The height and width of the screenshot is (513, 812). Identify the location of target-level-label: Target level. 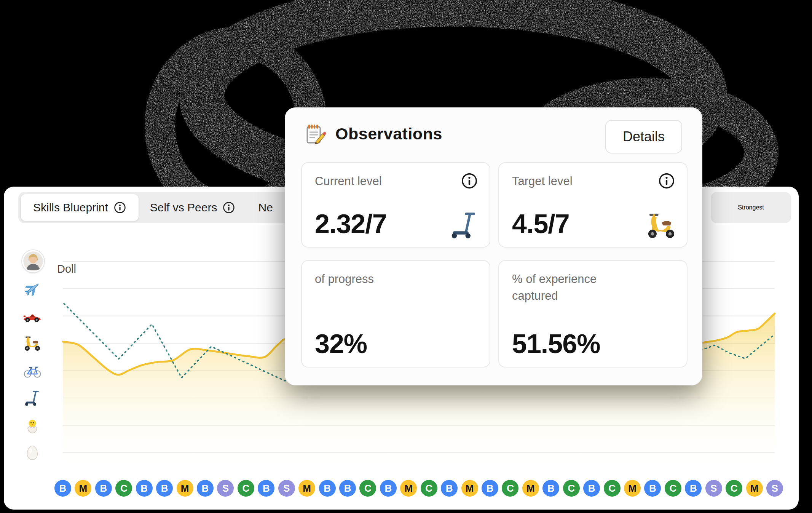
(575, 181).